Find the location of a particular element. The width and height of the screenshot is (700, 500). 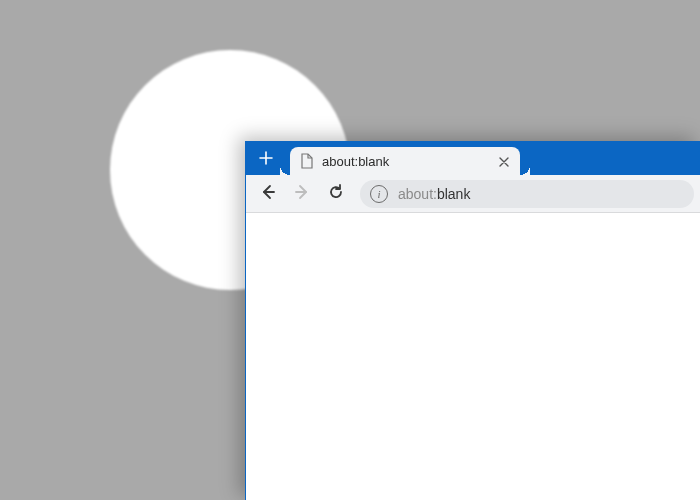

toolbar: i about:blank is located at coordinates (473, 194).